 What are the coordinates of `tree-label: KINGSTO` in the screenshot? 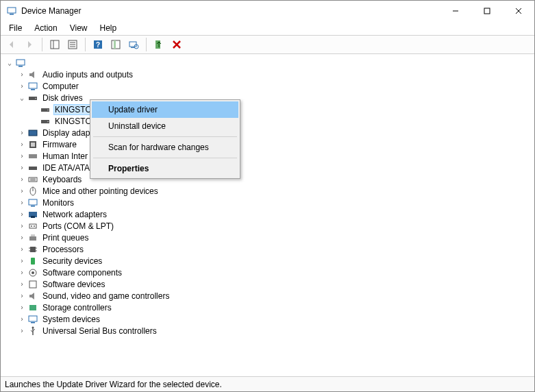 It's located at (73, 121).